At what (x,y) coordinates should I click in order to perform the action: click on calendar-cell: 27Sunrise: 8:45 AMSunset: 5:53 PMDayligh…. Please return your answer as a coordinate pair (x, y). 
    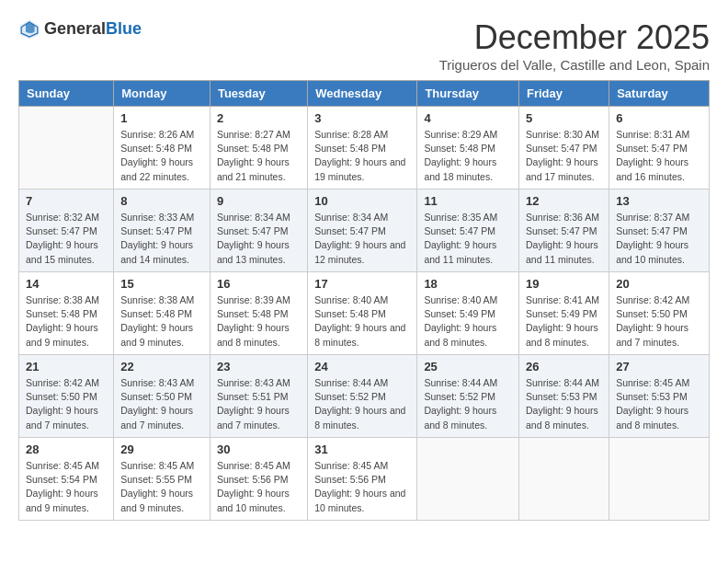
    Looking at the image, I should click on (660, 396).